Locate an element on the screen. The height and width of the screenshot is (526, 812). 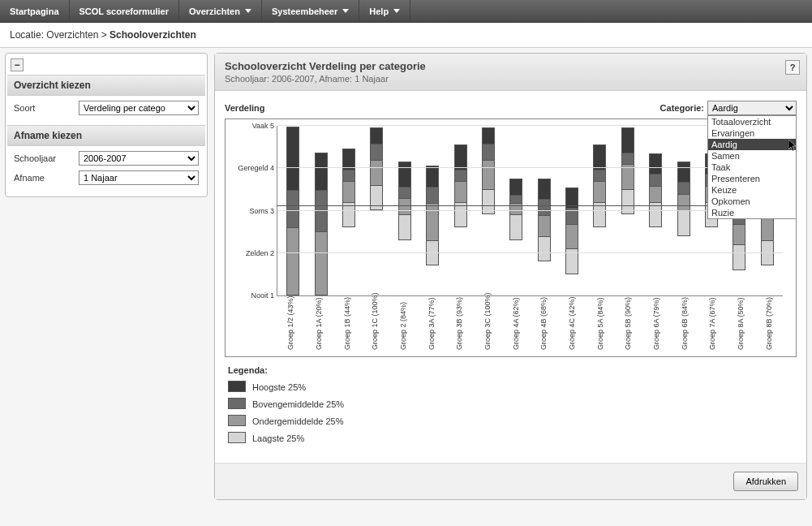
dropdown-option: Samen is located at coordinates (752, 156).